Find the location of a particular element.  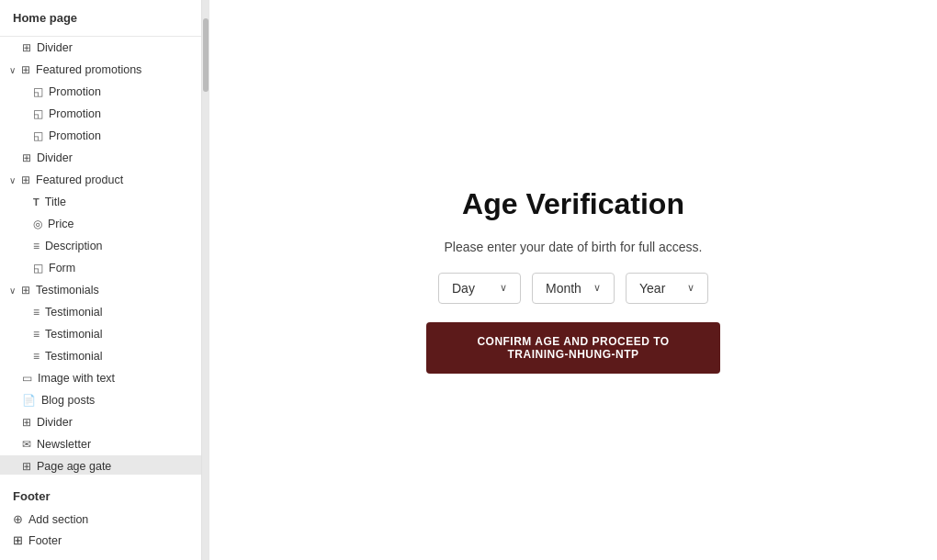

sidebar-item-page-age-gate: ⊞ Page age gate is located at coordinates (101, 465).